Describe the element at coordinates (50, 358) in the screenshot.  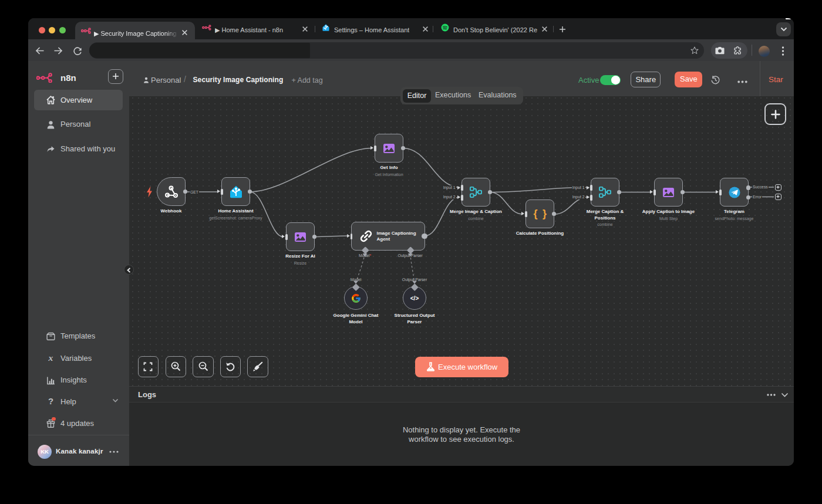
I see `svg-text: x` at that location.